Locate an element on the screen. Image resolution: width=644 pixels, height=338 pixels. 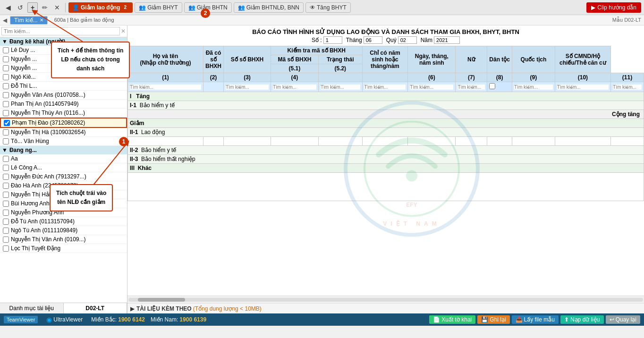
search-cell-name is located at coordinates (166, 87).